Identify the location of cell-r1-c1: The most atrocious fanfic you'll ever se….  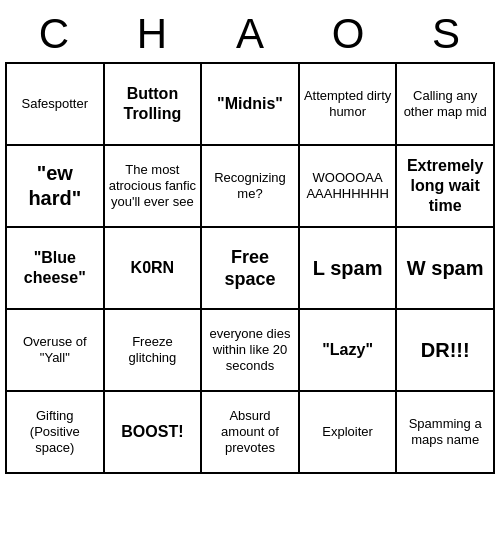
(154, 187).